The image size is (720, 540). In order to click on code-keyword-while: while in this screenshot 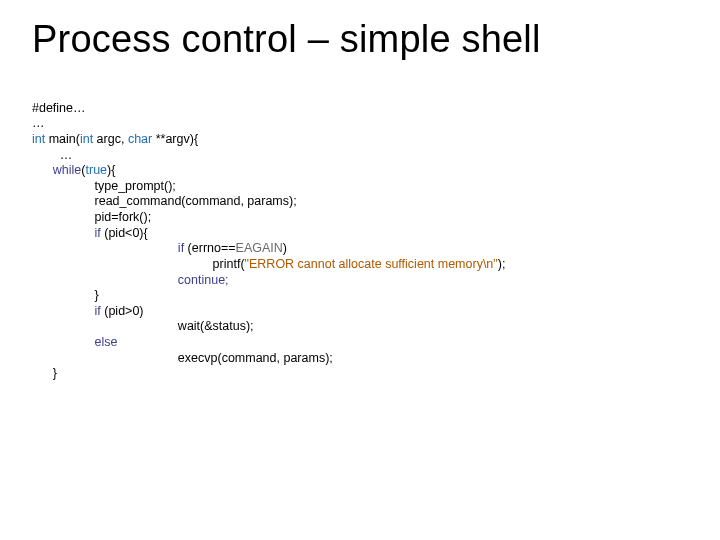, I will do `click(56, 170)`.